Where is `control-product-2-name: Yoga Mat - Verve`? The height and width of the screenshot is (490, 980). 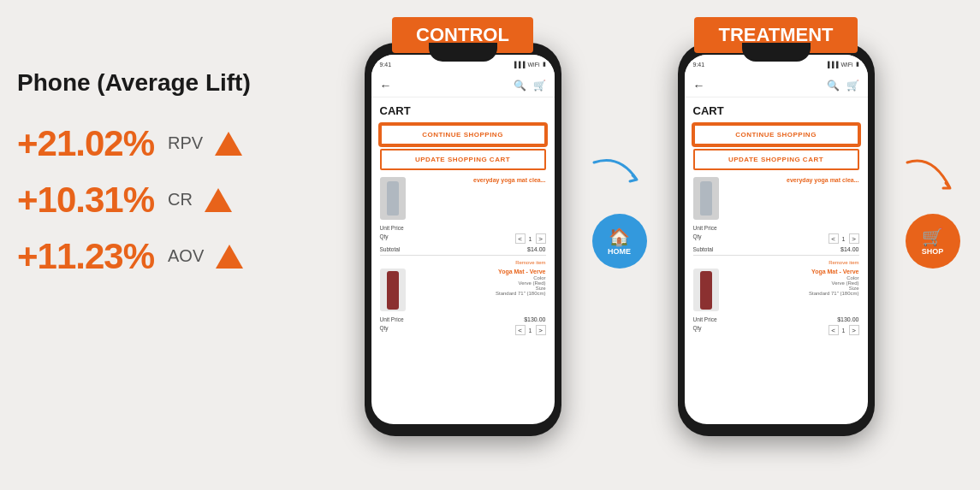 control-product-2-name: Yoga Mat - Verve is located at coordinates (478, 272).